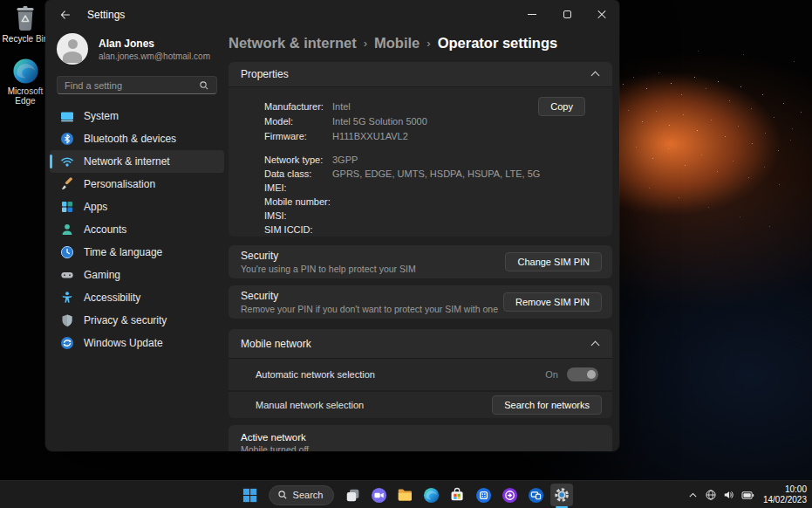 The height and width of the screenshot is (508, 812). Describe the element at coordinates (405, 495) in the screenshot. I see `file-explorer-icon` at that location.